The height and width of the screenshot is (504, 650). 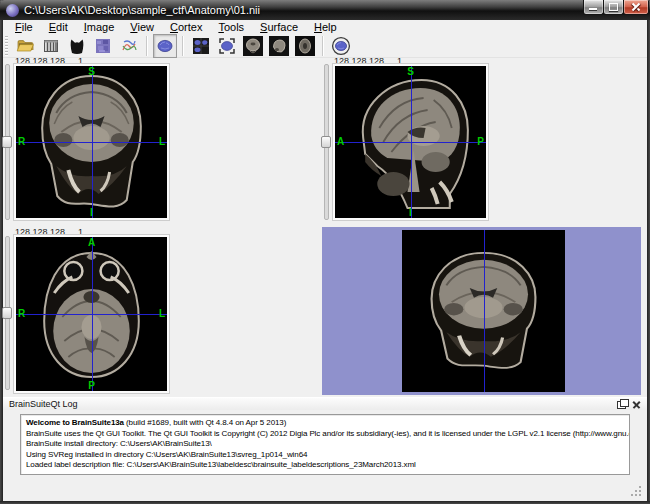 I want to click on curve-tool-button, so click(x=129, y=46).